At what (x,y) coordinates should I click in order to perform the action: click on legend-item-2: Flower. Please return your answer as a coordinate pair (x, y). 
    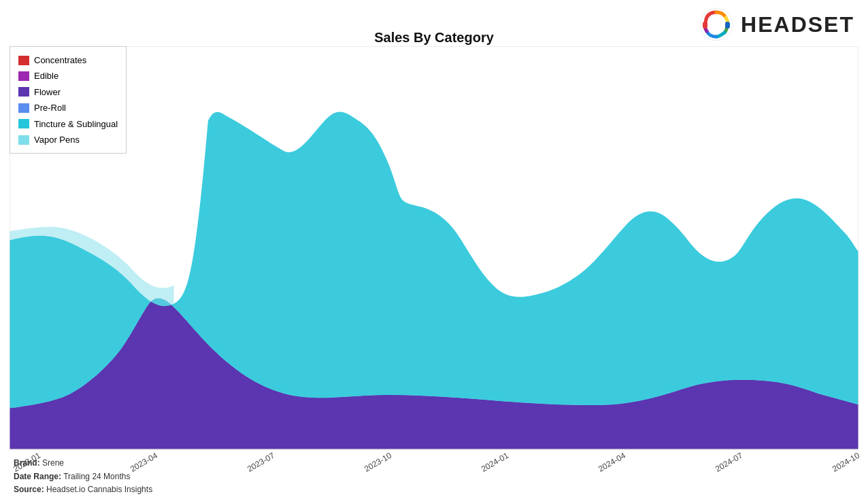
    Looking at the image, I should click on (68, 92).